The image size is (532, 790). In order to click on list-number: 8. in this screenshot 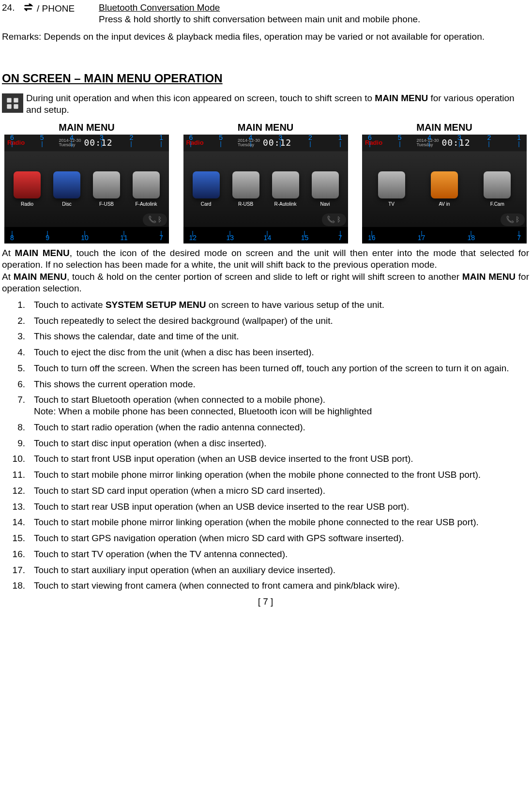, I will do `click(18, 427)`.